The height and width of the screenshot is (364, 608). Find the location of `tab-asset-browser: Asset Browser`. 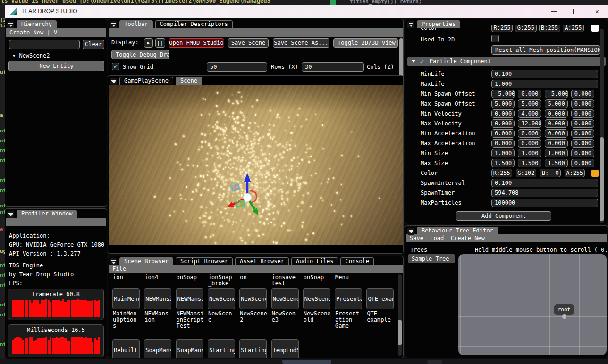

tab-asset-browser: Asset Browser is located at coordinates (262, 261).